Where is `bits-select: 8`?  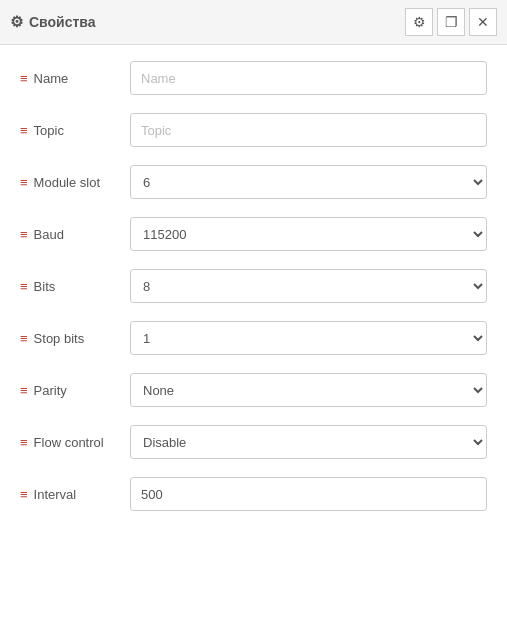 bits-select: 8 is located at coordinates (308, 286).